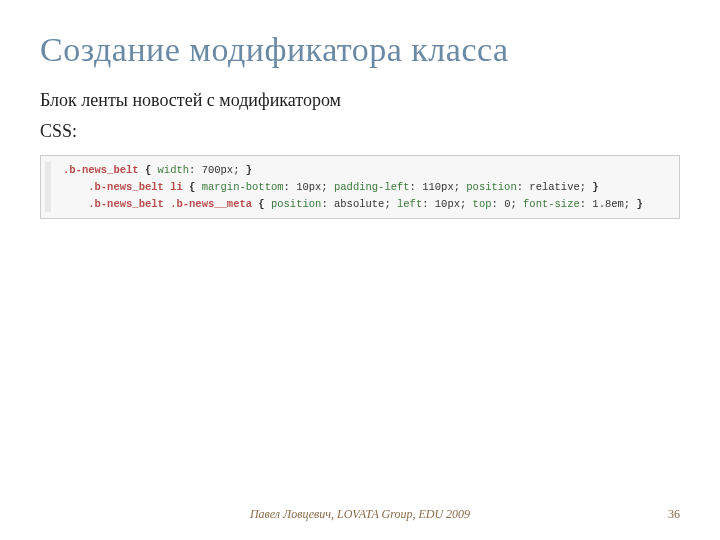 The width and height of the screenshot is (720, 540). Describe the element at coordinates (360, 188) in the screenshot. I see `code-line-2: .b-news_belt li { margin-bottom: 10px; p…` at that location.